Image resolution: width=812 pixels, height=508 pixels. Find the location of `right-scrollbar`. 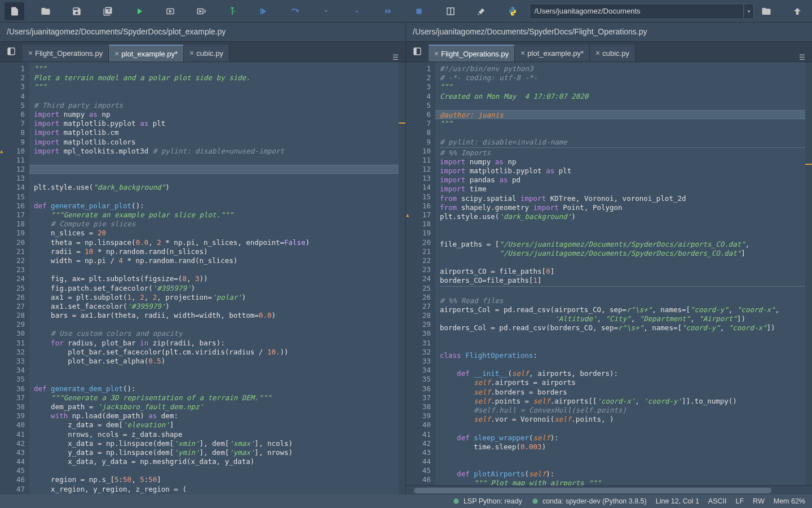

right-scrollbar is located at coordinates (609, 490).